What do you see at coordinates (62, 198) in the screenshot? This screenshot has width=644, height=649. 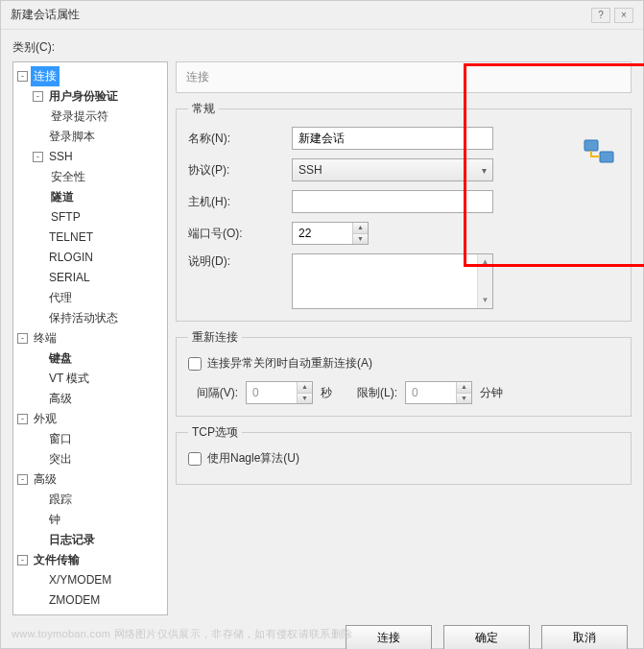 I see `tree-item-tunnel: 隧道` at bounding box center [62, 198].